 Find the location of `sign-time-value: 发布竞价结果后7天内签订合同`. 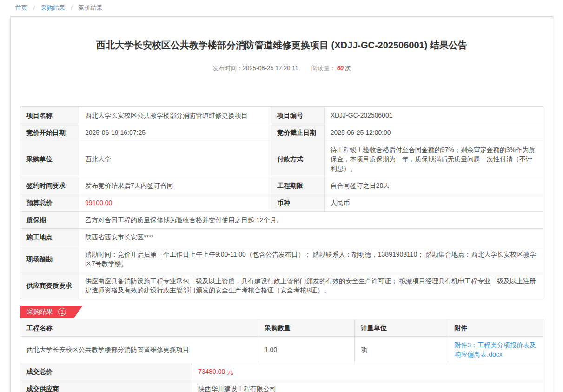

sign-time-value: 发布竞价结果后7天内签订合同 is located at coordinates (175, 186).